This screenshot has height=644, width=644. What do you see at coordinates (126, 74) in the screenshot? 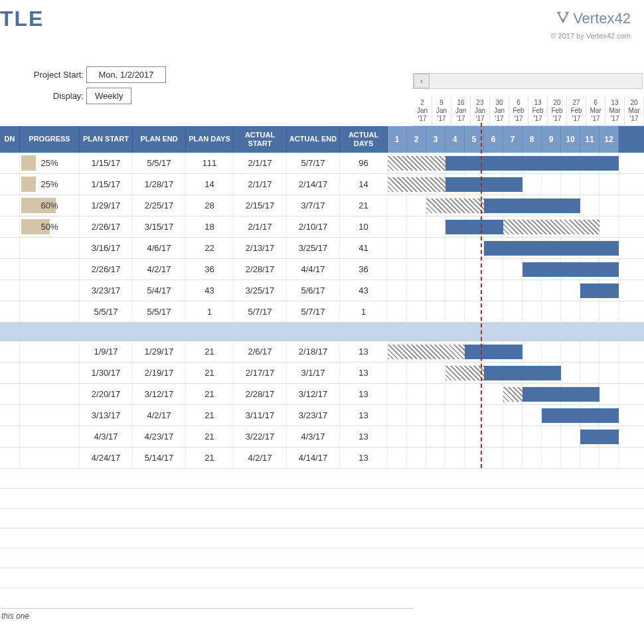
I see `project-start-input: Mon, 1/2/2017` at bounding box center [126, 74].